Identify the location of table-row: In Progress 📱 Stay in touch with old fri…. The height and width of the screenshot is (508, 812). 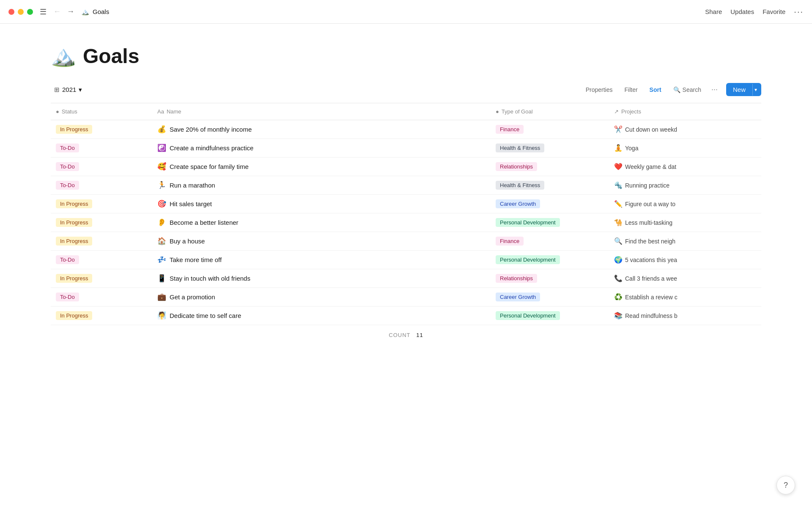
(406, 279).